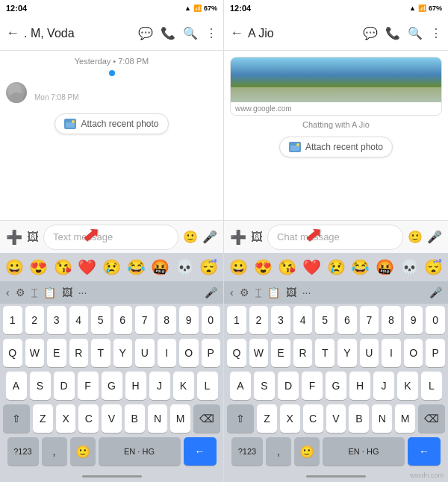 This screenshot has width=448, height=482. I want to click on left-key-u: U, so click(145, 353).